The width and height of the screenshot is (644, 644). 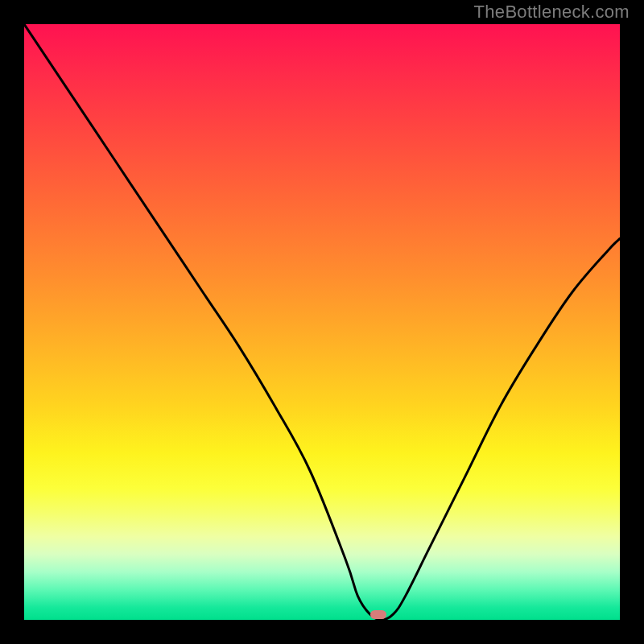 I want to click on watermark-text: TheBottleneck.com, so click(x=552, y=12).